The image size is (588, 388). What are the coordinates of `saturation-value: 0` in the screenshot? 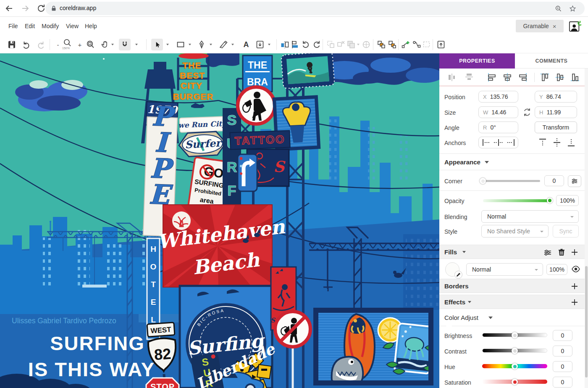 It's located at (563, 382).